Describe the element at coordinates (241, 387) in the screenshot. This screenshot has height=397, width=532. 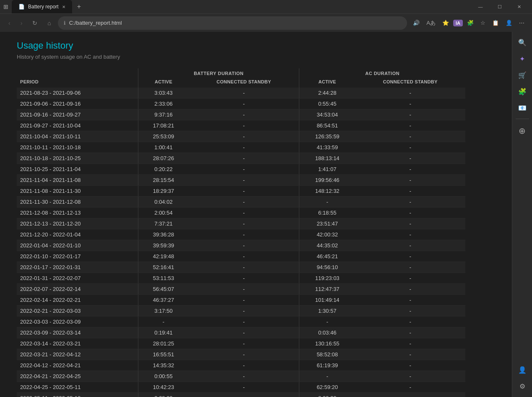
I see `table-row: 2022-04-25 - 2022-05-11 10:42:23 - 62:59…` at that location.